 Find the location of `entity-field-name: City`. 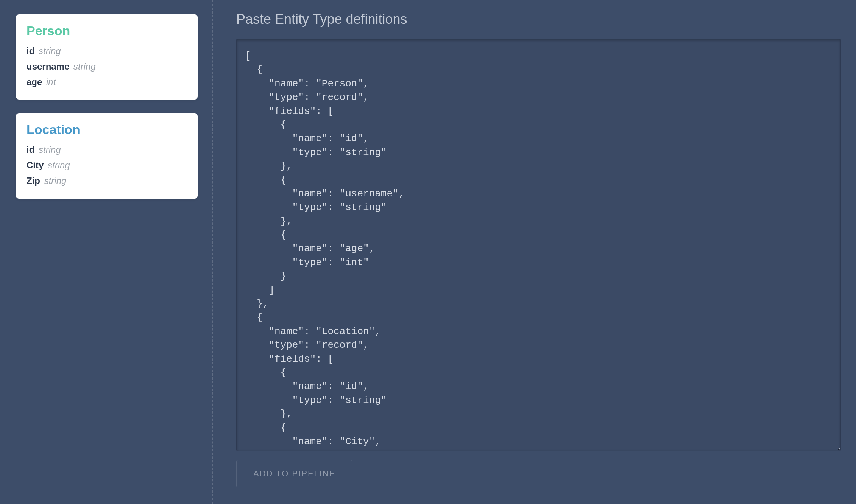

entity-field-name: City is located at coordinates (35, 165).